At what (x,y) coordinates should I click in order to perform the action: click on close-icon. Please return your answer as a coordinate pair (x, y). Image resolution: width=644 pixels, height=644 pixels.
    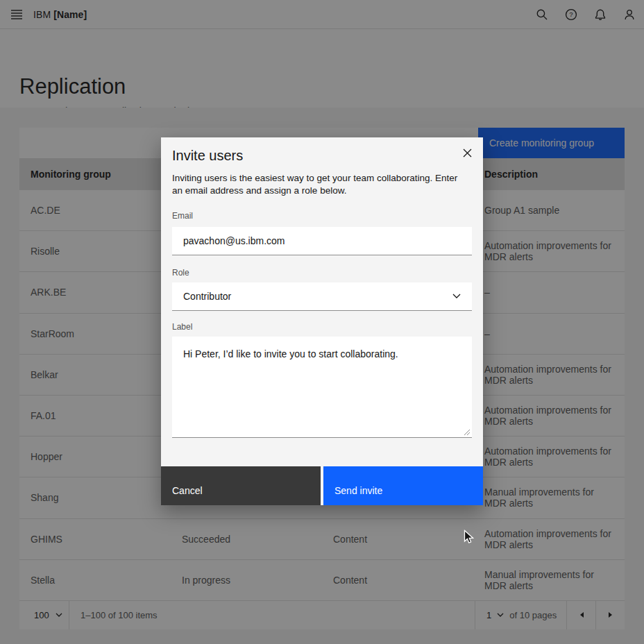
    Looking at the image, I should click on (468, 153).